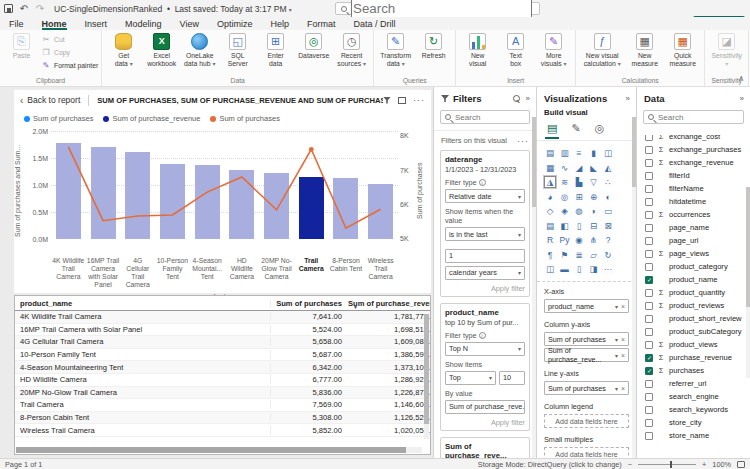  Describe the element at coordinates (691, 202) in the screenshot. I see `field-item: Σ hitdatetime` at that location.